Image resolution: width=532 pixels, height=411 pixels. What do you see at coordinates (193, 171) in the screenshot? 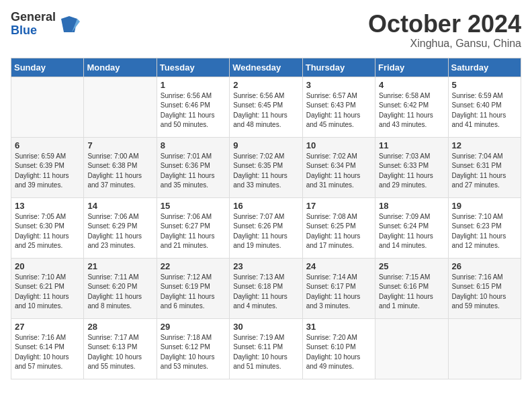
I see `day-info: Sunrise: 7:01 AMSunset: 6:36 PMDaylight:…` at bounding box center [193, 171].